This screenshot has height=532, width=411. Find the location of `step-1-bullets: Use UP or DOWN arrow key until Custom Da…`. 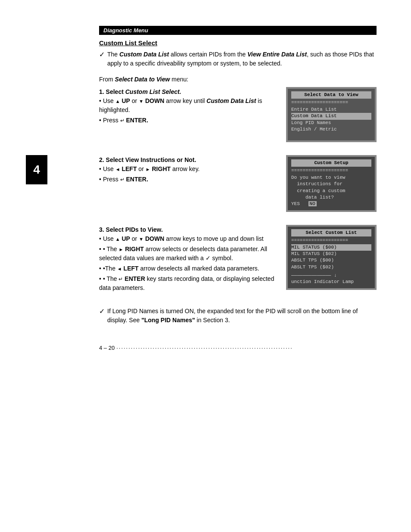

step-1-bullets: Use UP or DOWN arrow key until Custom Da… is located at coordinates (188, 111).